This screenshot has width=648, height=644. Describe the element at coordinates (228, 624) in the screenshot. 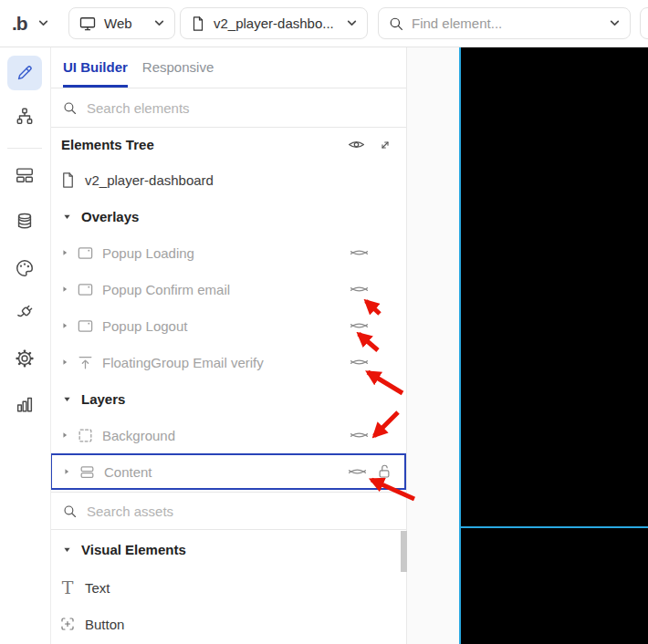

I see `asset-button: Button` at that location.